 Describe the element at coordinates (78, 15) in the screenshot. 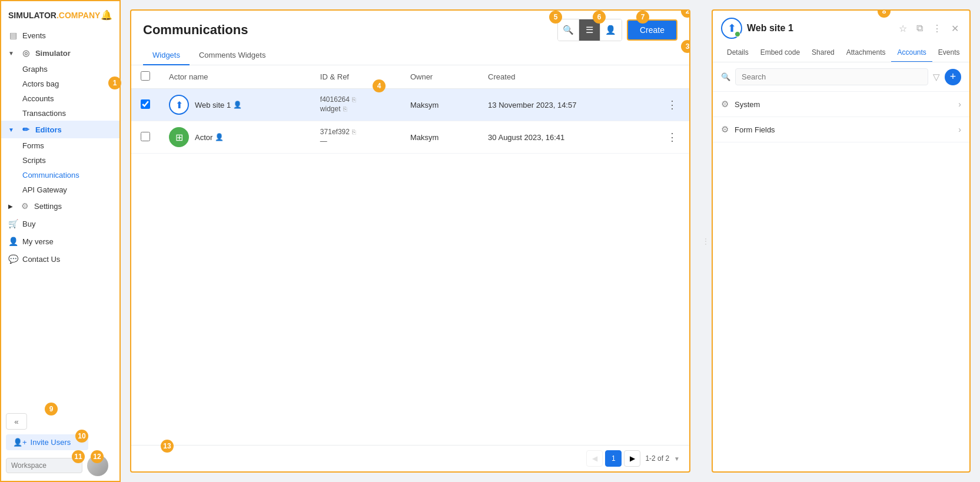

I see `app-company: .COMPANY` at that location.